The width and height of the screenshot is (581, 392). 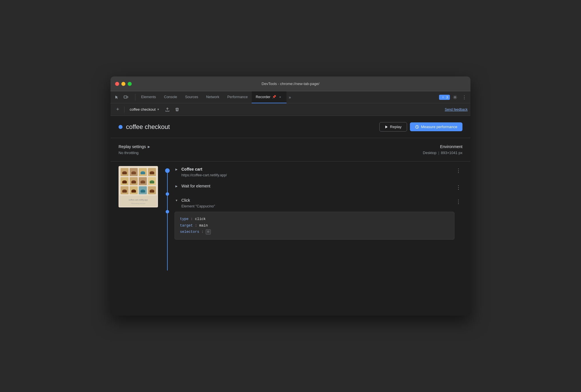 I want to click on step-coffee-cart-url: https://coffee-cart.netlify.app/, so click(x=318, y=175).